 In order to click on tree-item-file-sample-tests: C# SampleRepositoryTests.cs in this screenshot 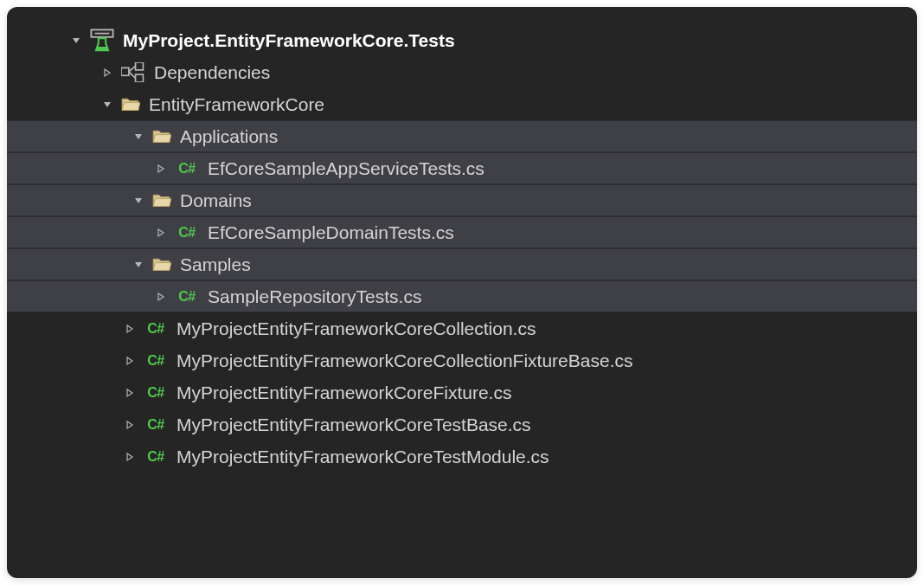, I will do `click(462, 296)`.